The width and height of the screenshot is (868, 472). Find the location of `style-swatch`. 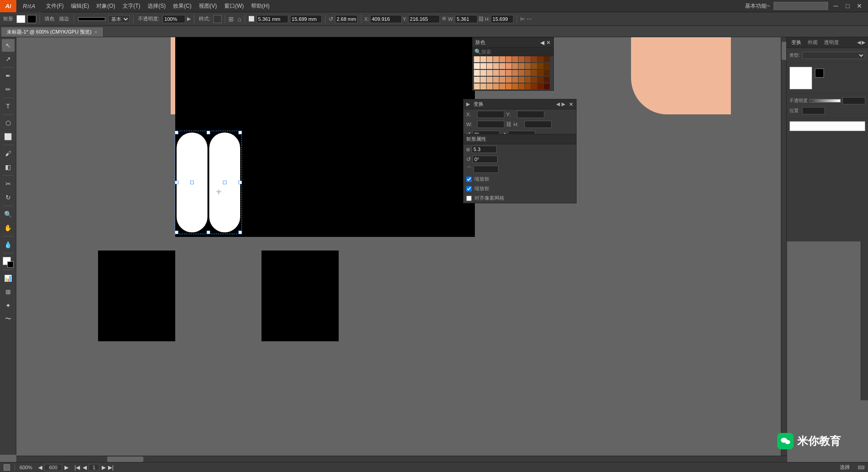

style-swatch is located at coordinates (217, 19).